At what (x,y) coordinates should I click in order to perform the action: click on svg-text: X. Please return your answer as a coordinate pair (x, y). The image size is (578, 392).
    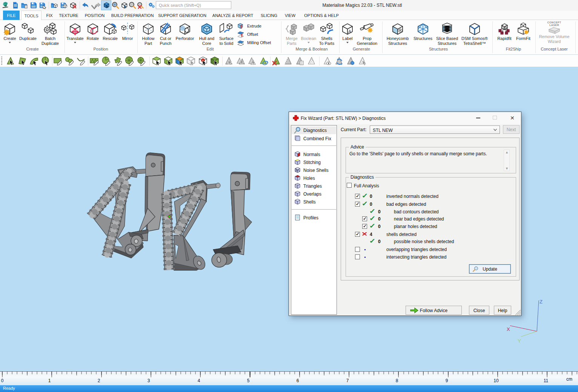
    Looking at the image, I should click on (509, 329).